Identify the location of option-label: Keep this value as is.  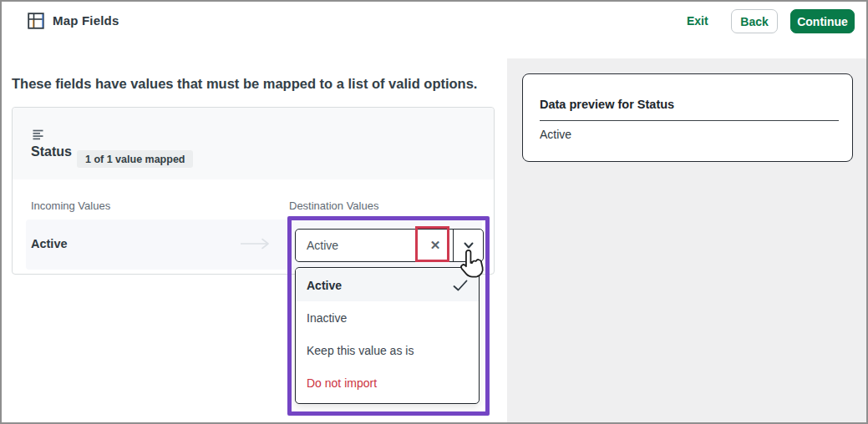
(360, 351).